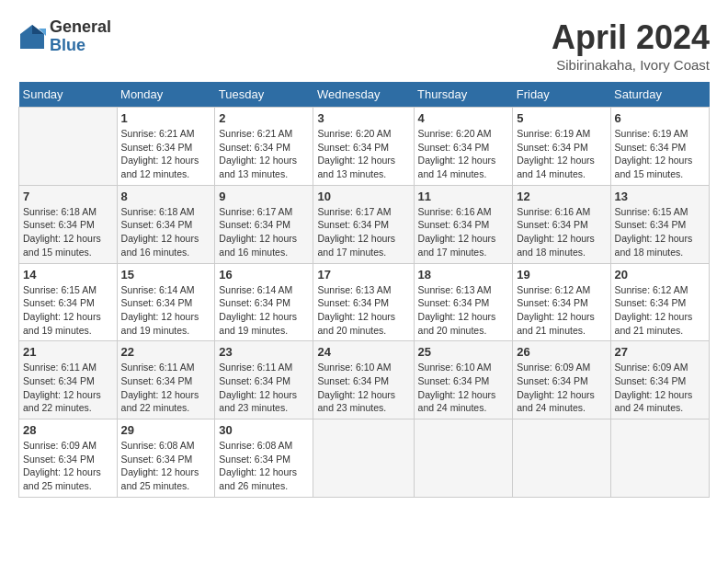 The width and height of the screenshot is (728, 563). What do you see at coordinates (265, 381) in the screenshot?
I see `calendar-cell: 23Sunrise: 6:11 AMSunset: 6:34 PMDayligh…` at bounding box center [265, 381].